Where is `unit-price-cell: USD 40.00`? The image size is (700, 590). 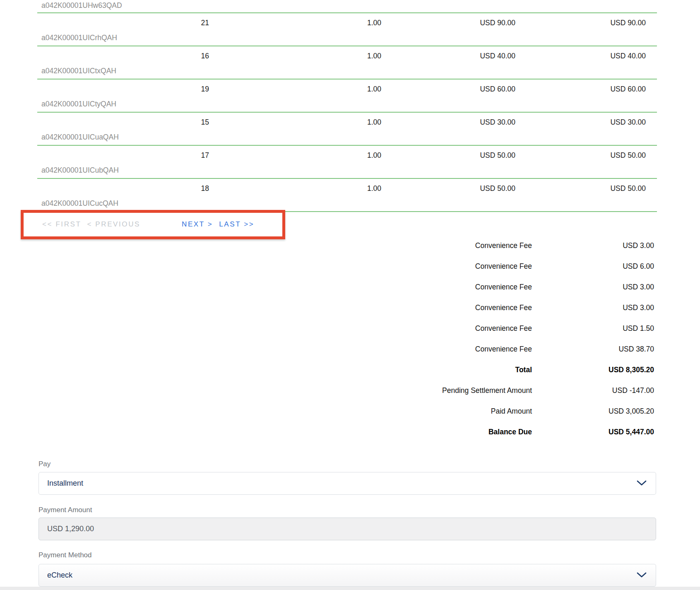
unit-price-cell: USD 40.00 is located at coordinates (448, 56).